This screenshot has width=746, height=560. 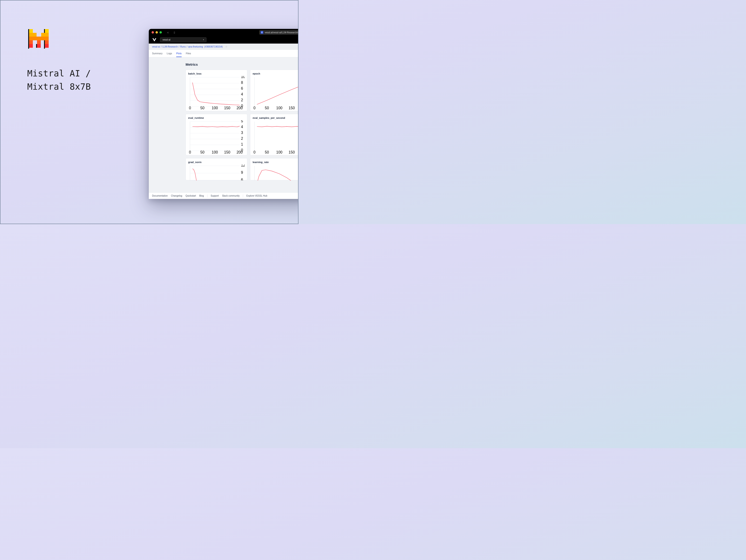 What do you see at coordinates (217, 135) in the screenshot?
I see `metric-card-eval_runtime: eval_runtime012345050100150200` at bounding box center [217, 135].